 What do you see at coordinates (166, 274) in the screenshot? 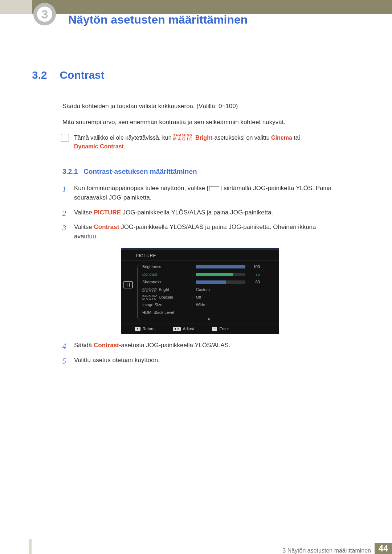
I see `osd-contrast-label: Contrast` at bounding box center [166, 274].